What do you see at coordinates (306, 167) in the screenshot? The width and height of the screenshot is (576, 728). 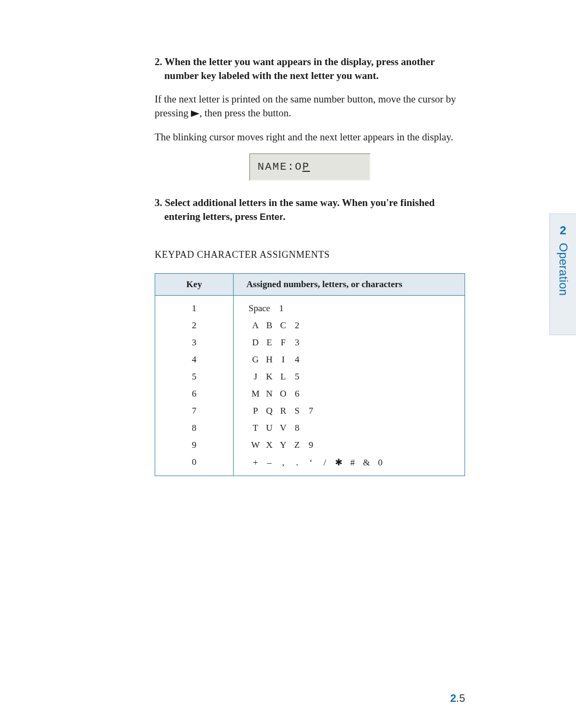 I see `lcd-cursor-char: P` at bounding box center [306, 167].